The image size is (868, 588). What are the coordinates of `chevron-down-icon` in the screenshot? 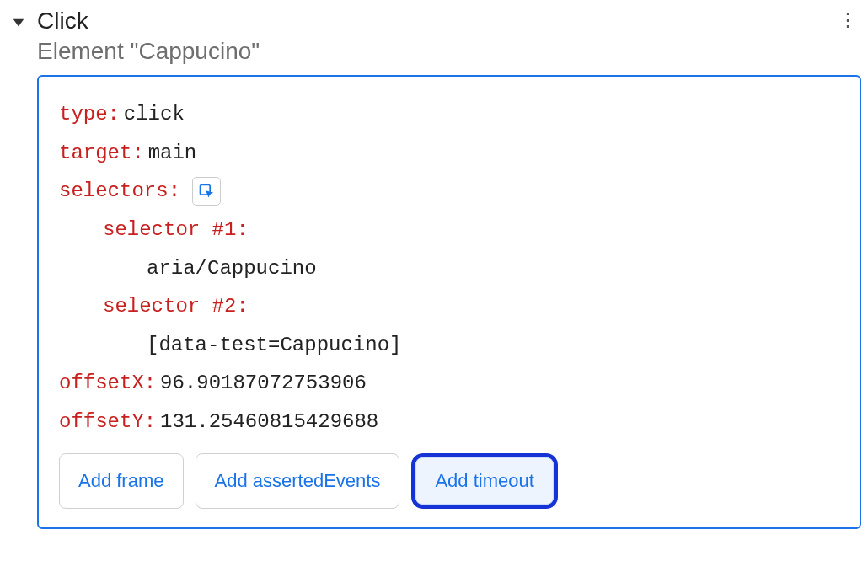 It's located at (19, 22).